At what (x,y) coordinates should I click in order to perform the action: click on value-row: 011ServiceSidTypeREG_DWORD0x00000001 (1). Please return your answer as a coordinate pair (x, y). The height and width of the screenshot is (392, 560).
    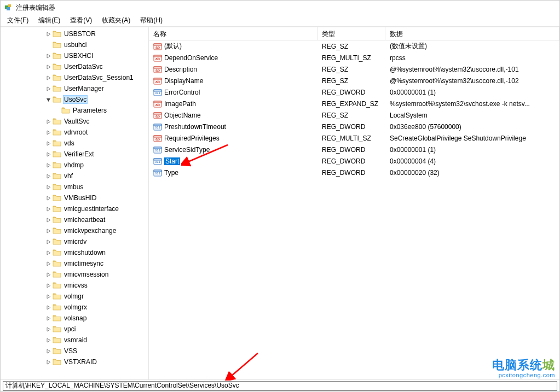
    Looking at the image, I should click on (354, 150).